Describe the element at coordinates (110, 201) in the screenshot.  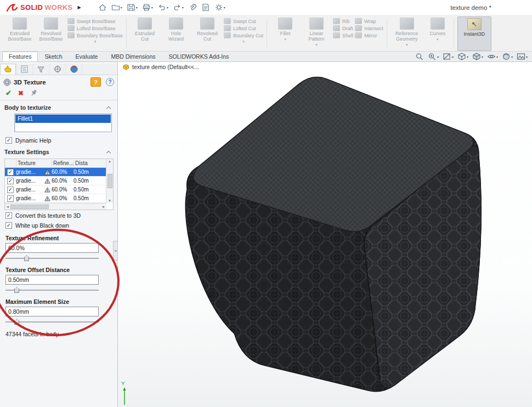
I see `scroll-down-icon: ▼` at that location.